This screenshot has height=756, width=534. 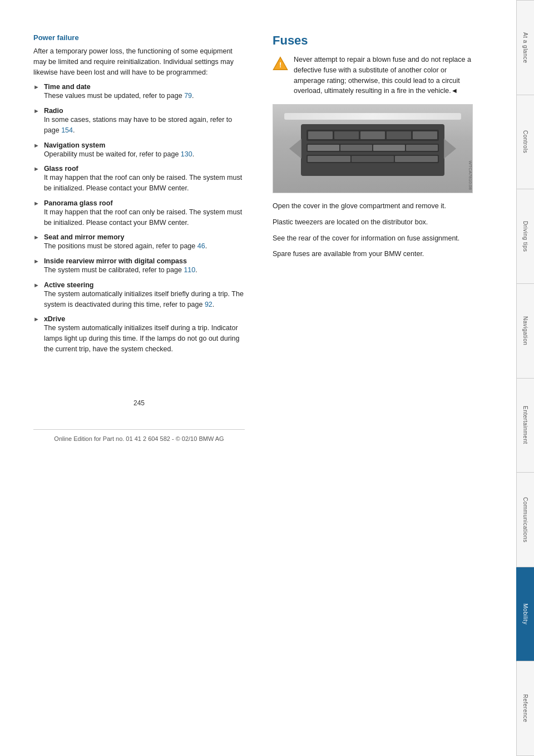 What do you see at coordinates (145, 121) in the screenshot?
I see `list-content-radio: Radio In some cases, stations may have t…` at bounding box center [145, 121].